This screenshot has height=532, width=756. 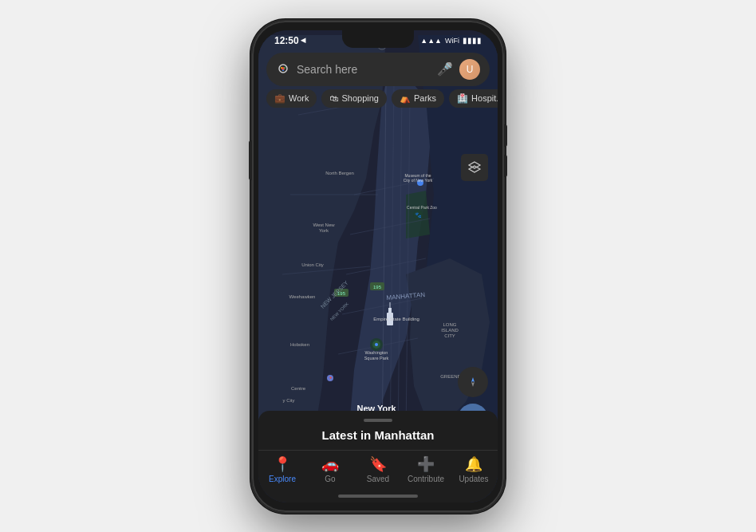 I want to click on shopping-icon: 🛍, so click(x=333, y=98).